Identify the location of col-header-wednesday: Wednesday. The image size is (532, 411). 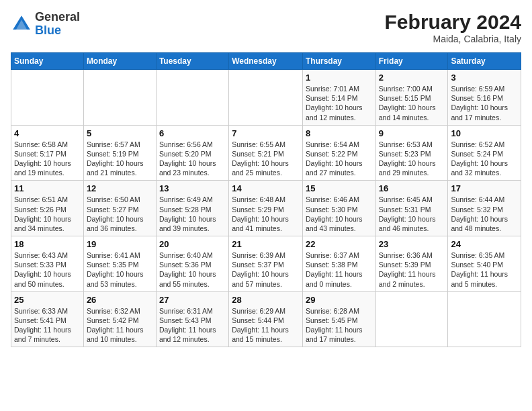
(266, 62).